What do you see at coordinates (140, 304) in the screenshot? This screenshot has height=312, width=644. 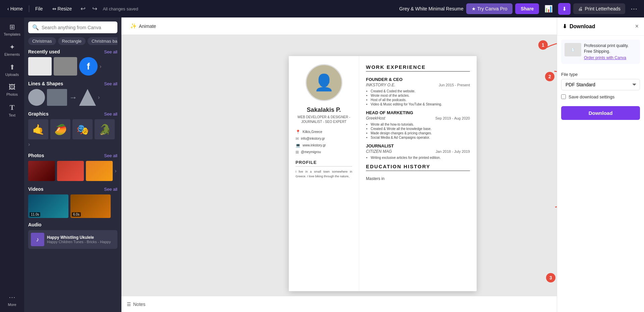 I see `notes-label: Notes` at bounding box center [140, 304].